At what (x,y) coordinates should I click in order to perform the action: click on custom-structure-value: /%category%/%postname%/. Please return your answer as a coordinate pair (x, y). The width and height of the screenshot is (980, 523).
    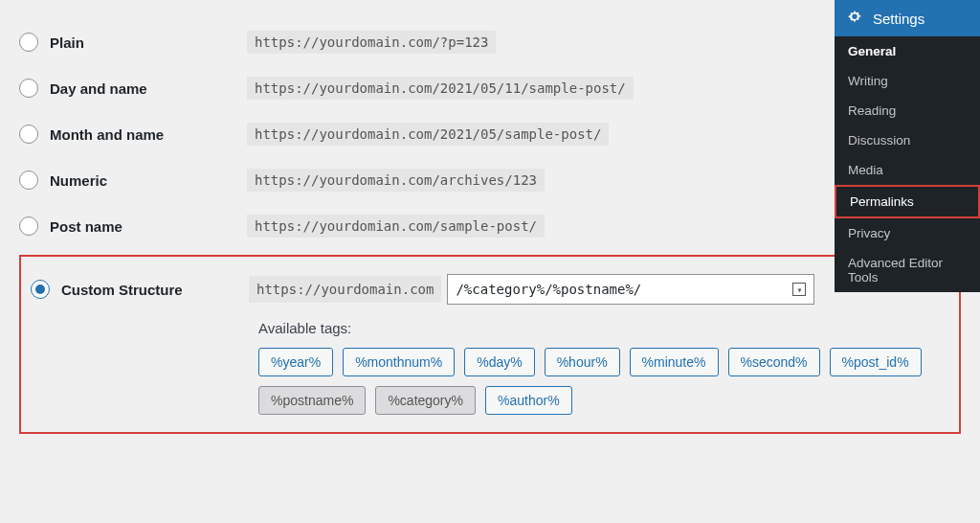
    Looking at the image, I should click on (548, 289).